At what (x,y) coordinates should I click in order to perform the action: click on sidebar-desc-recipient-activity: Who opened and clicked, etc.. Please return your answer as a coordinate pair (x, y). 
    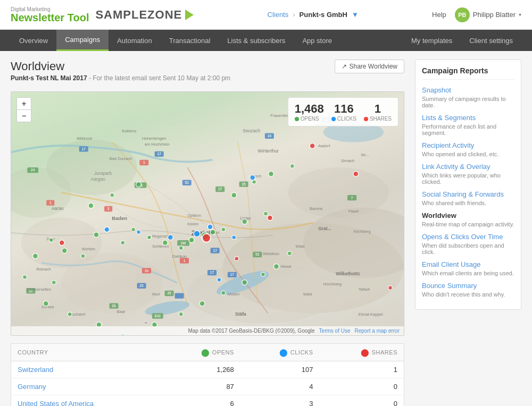
    Looking at the image, I should click on (468, 154).